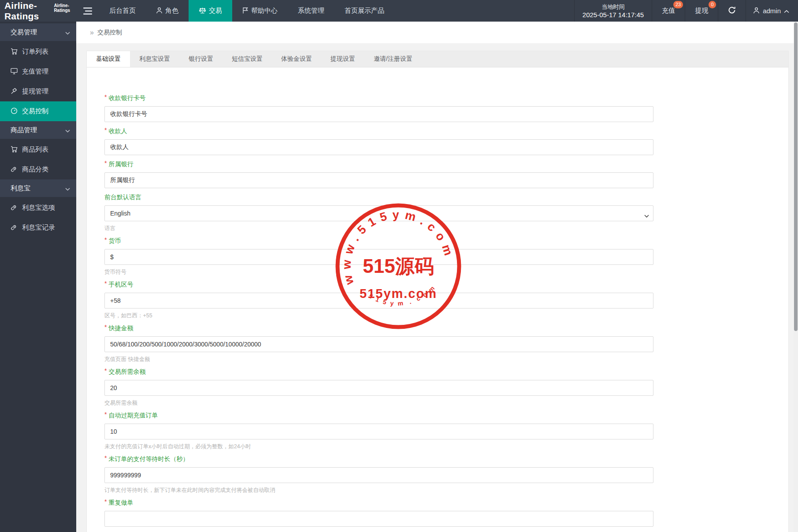 This screenshot has width=798, height=532. What do you see at coordinates (701, 11) in the screenshot?
I see `withdraw-label: 提现` at bounding box center [701, 11].